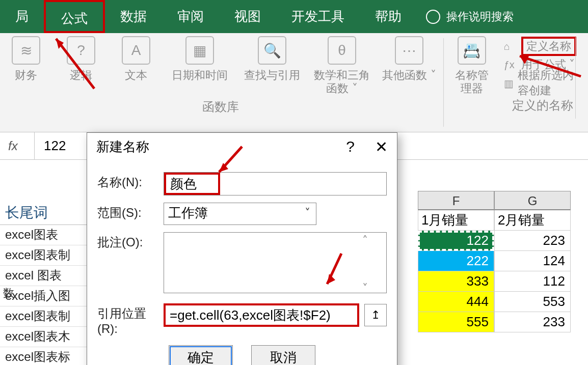 This screenshot has height=365, width=588. What do you see at coordinates (50, 146) in the screenshot?
I see `formula-bar-value: 122` at bounding box center [50, 146].